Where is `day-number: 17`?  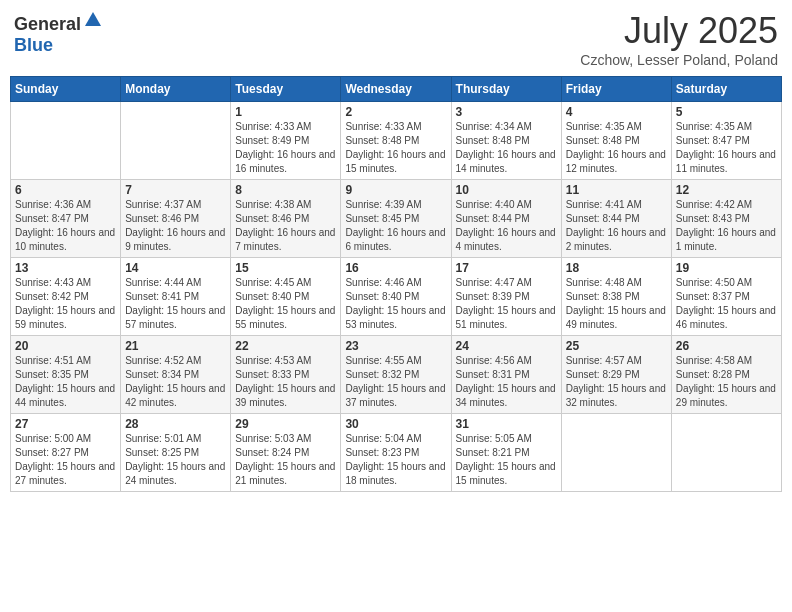 day-number: 17 is located at coordinates (506, 268).